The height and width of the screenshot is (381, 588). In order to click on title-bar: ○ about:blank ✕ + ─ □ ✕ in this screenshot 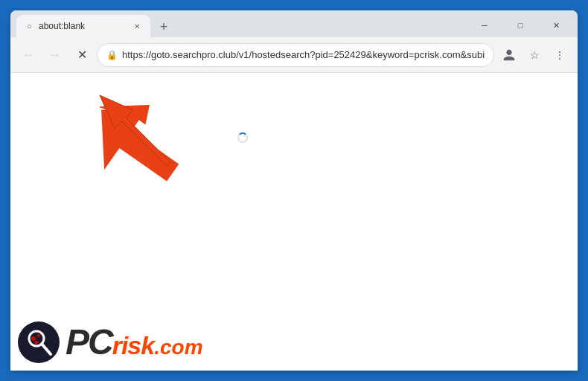, I will do `click(294, 24)`.